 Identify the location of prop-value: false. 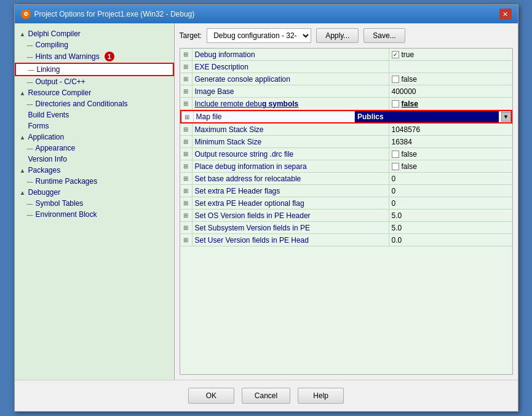
(451, 103).